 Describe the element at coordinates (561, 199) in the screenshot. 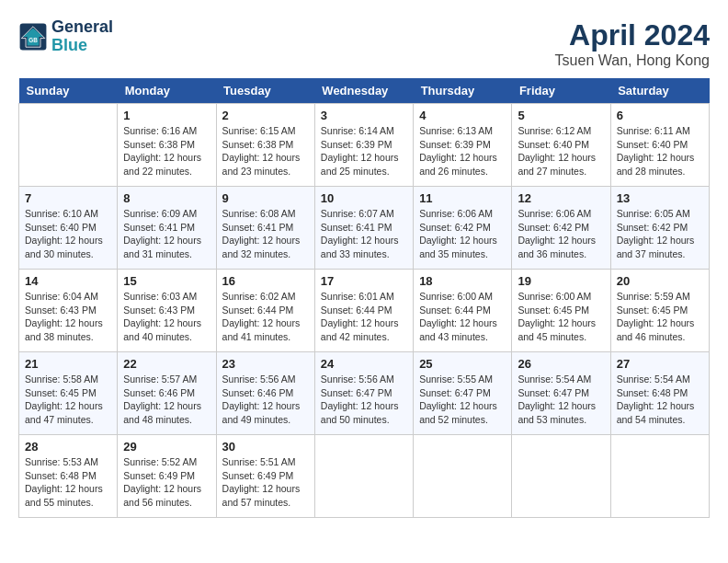

I see `day-number: 12` at that location.